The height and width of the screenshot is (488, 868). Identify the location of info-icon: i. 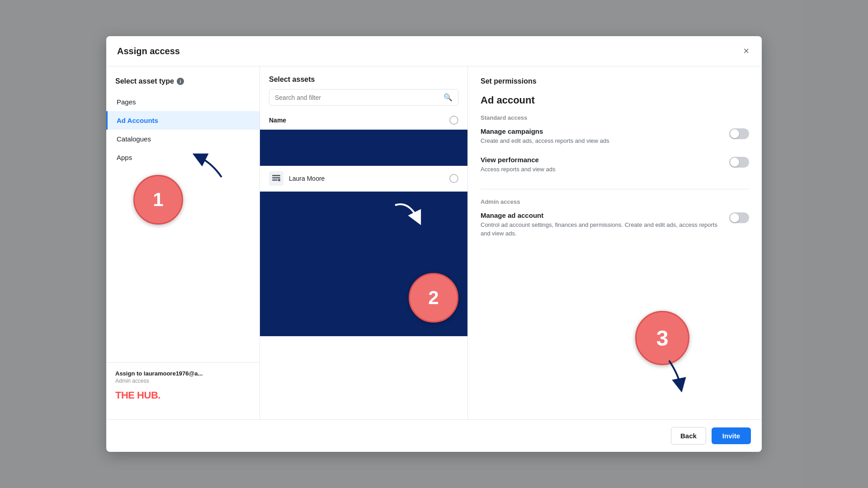
(180, 81).